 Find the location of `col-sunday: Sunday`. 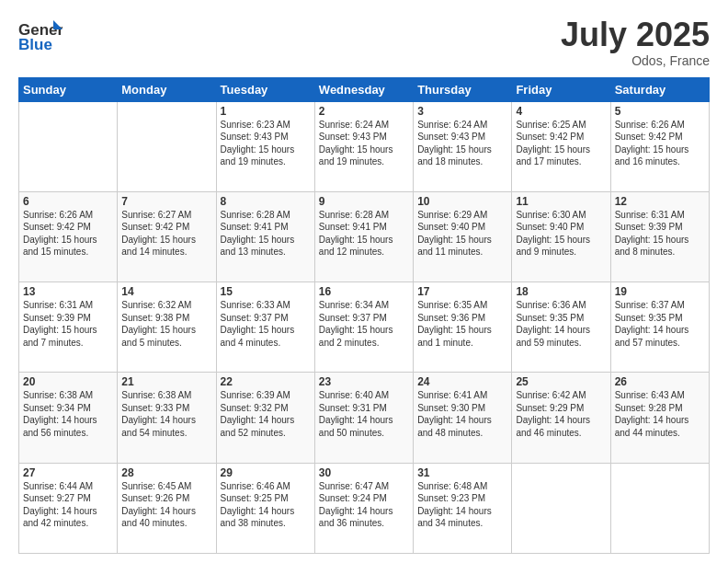

col-sunday: Sunday is located at coordinates (68, 89).